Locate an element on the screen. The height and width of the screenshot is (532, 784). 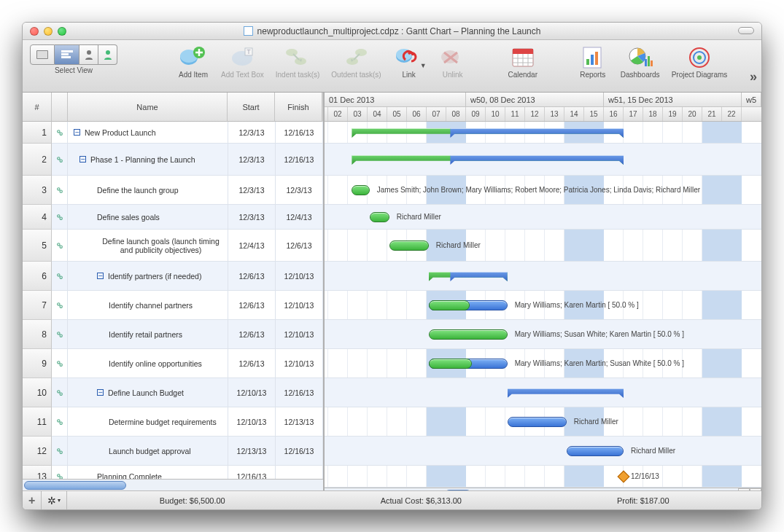
task-name-cell: −Identify partners (if needed) is located at coordinates (148, 275).